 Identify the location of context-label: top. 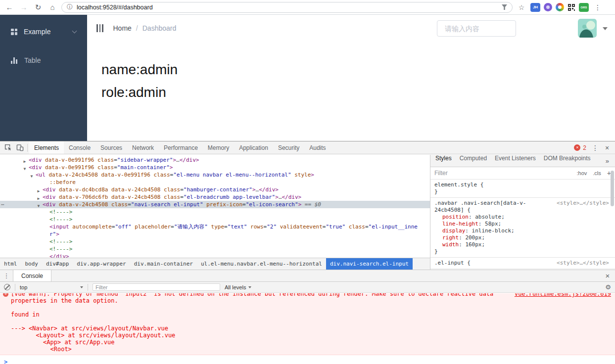
(24, 287).